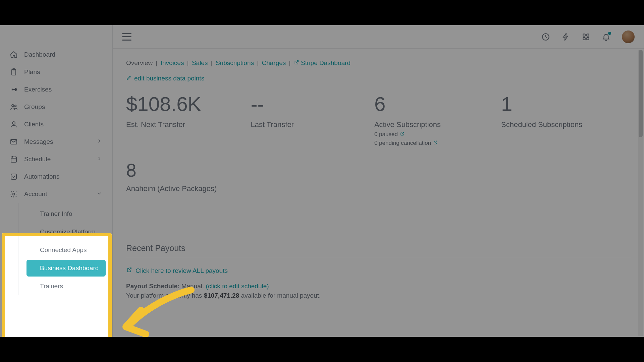 This screenshot has height=362, width=644. Describe the element at coordinates (66, 250) in the screenshot. I see `subnav-connected-apps: Connected Apps` at that location.